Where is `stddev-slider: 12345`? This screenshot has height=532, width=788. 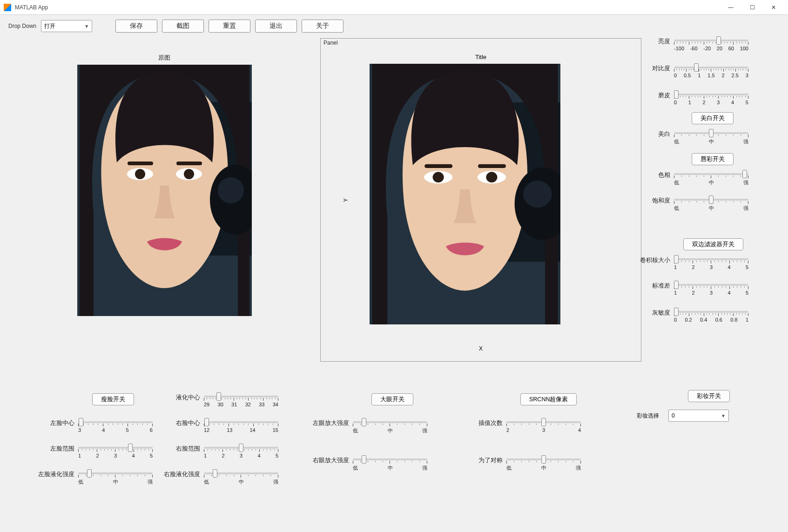
stddev-slider: 12345 is located at coordinates (711, 290).